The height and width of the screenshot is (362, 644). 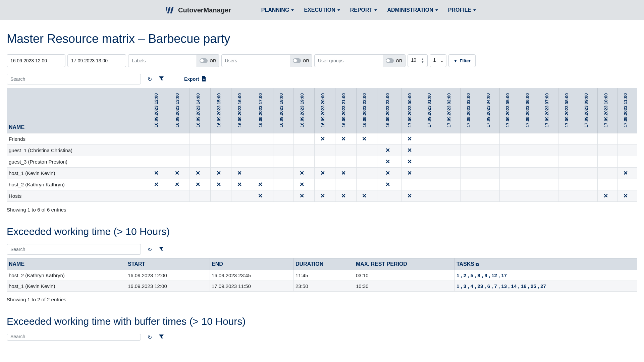 I want to click on matrix-time-header: 17.09.2023 00:00, so click(x=410, y=111).